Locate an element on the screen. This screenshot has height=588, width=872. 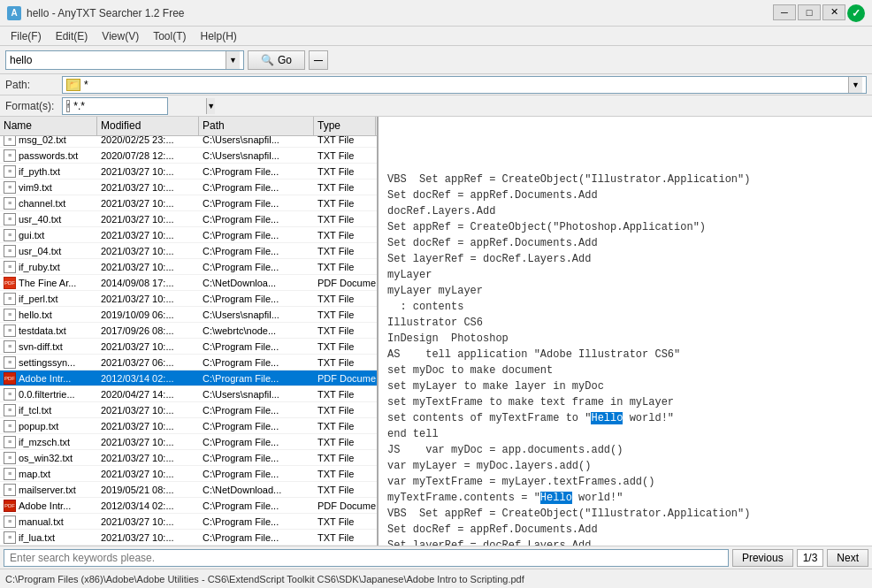
file-name-cell: ≡ popup.txt is located at coordinates (49, 426).